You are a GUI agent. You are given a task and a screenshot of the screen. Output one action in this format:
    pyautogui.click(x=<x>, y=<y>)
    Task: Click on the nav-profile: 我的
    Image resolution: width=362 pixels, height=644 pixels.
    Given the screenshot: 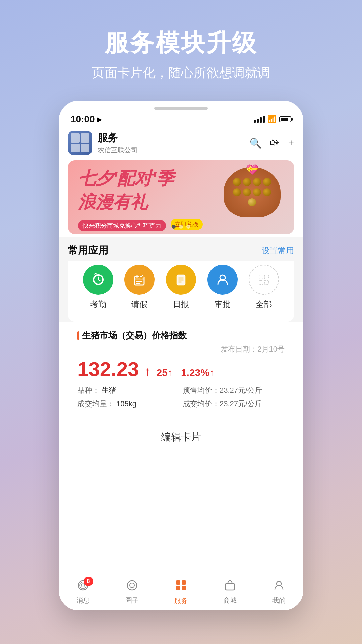 What is the action you would take?
    pyautogui.click(x=279, y=592)
    